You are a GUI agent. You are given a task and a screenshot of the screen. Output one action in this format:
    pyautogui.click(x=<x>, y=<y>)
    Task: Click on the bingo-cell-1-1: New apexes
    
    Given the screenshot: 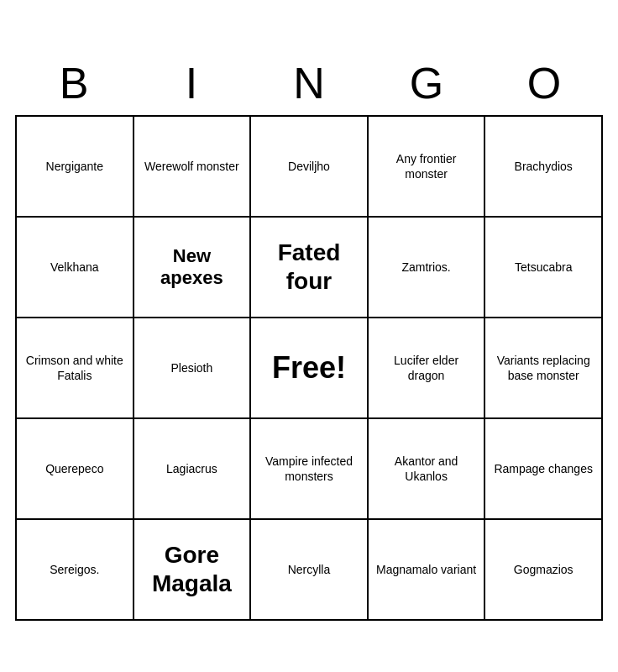 What is the action you would take?
    pyautogui.click(x=193, y=268)
    